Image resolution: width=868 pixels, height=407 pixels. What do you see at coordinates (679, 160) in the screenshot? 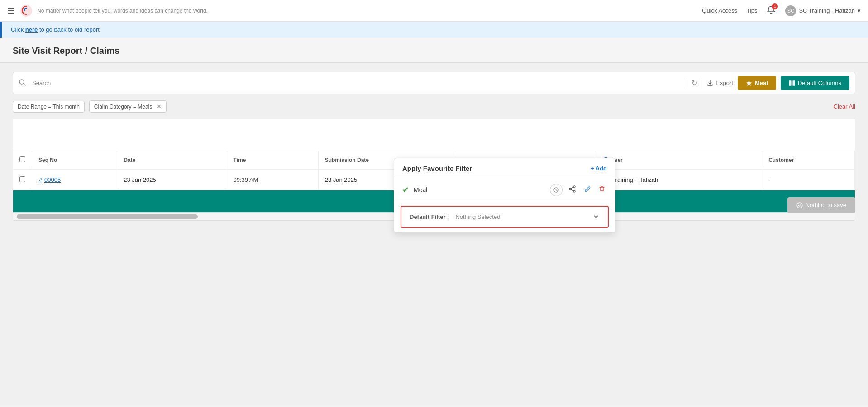
I see `col-user: 👤 User` at bounding box center [679, 160].